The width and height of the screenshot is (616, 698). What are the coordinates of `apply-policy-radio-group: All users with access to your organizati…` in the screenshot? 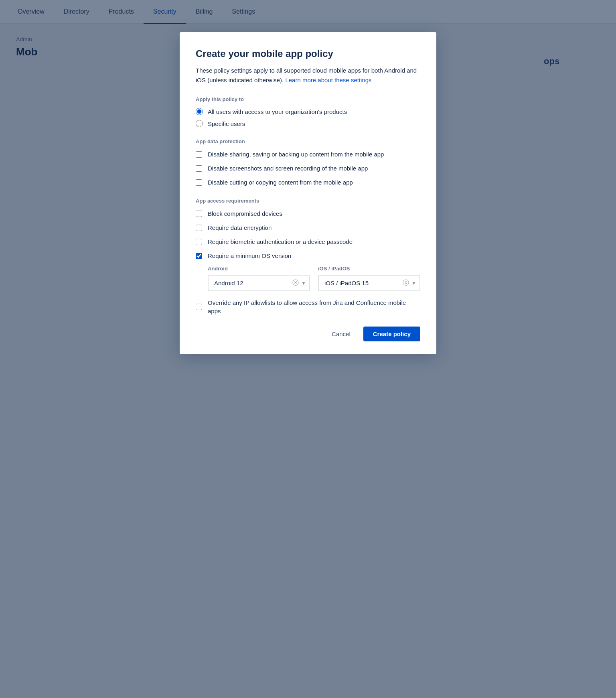 It's located at (308, 118).